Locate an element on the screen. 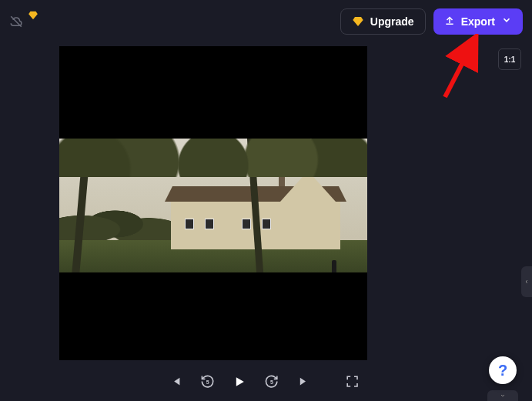 This screenshot has height=401, width=532. upgrade-label: Upgrade is located at coordinates (393, 22).